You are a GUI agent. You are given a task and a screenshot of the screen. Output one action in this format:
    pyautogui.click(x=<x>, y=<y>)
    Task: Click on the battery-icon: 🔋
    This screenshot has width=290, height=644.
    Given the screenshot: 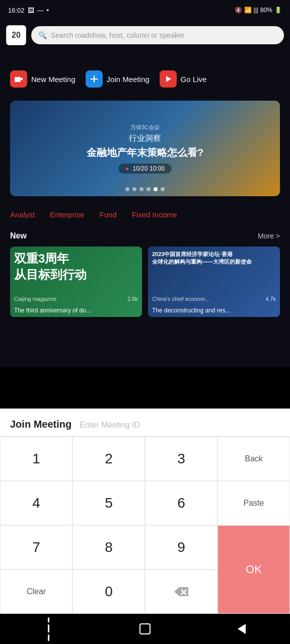 What is the action you would take?
    pyautogui.click(x=278, y=10)
    